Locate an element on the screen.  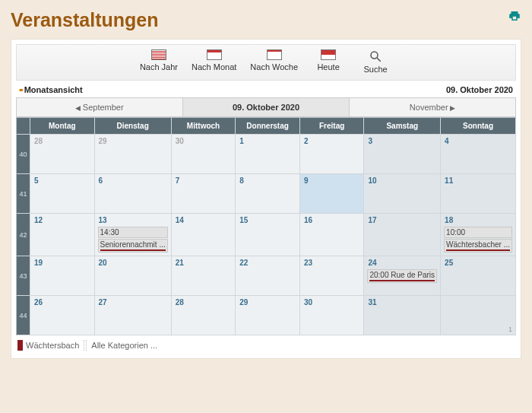
day-number: 25 is located at coordinates (448, 263).